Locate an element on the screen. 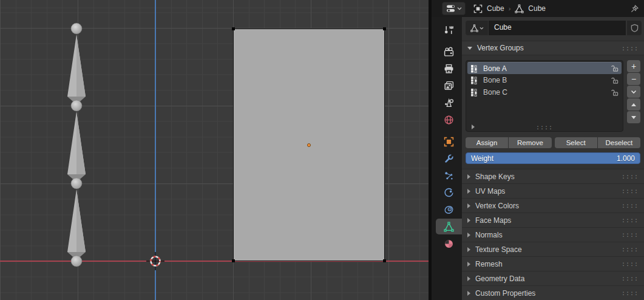 The width and height of the screenshot is (644, 300). object-origin is located at coordinates (309, 145).